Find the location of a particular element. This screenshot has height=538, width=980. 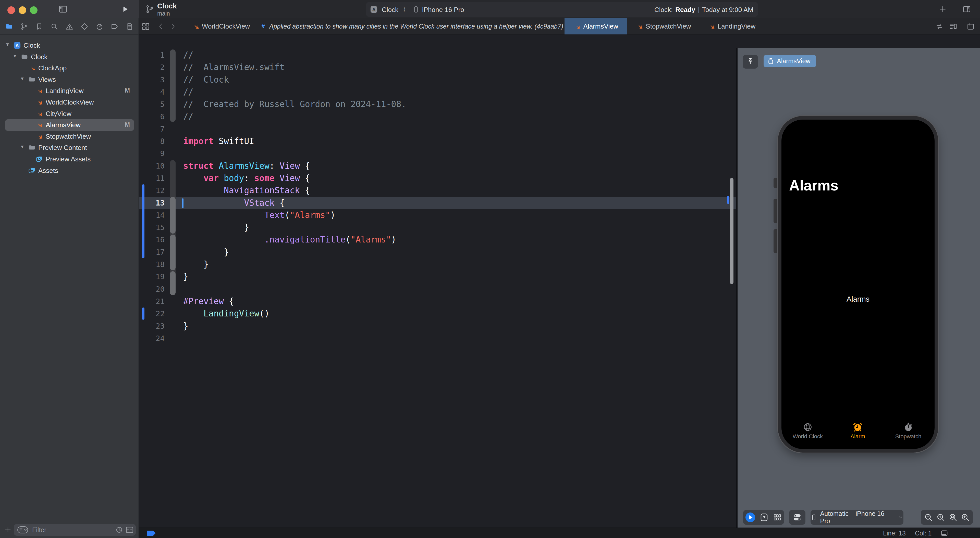

tree-row-landingview: LandingViewM is located at coordinates (70, 91).